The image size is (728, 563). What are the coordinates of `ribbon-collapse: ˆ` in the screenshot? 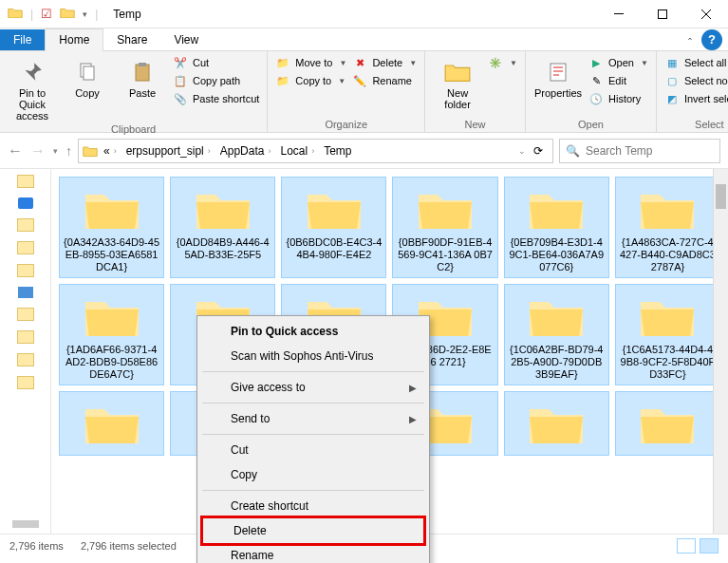 It's located at (690, 44).